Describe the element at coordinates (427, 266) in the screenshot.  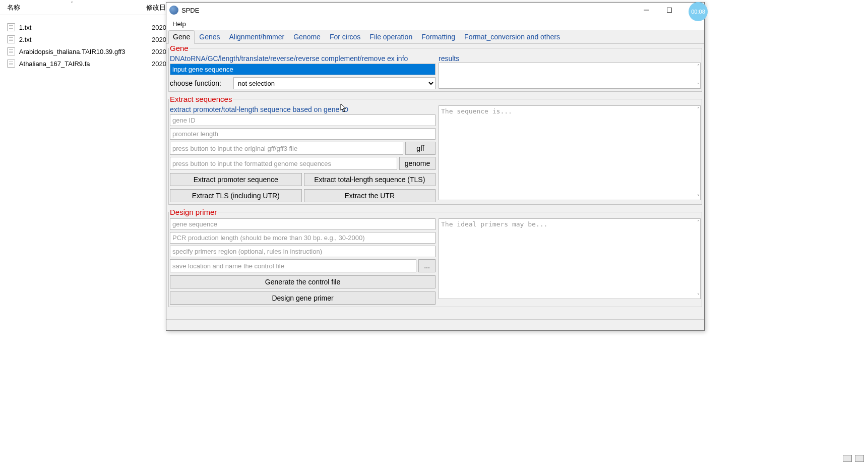
I see `control-file-browse-button: ...` at that location.